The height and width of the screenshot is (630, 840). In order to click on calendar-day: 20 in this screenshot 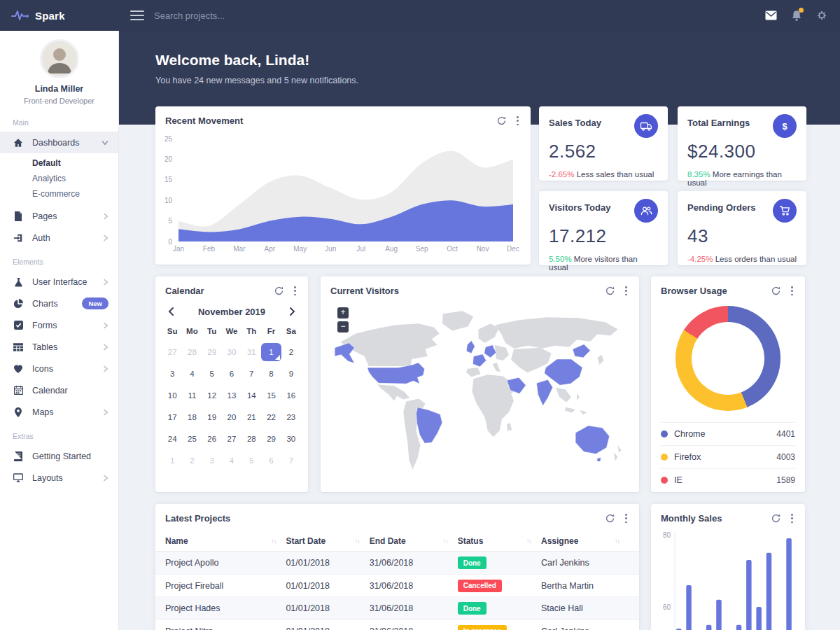, I will do `click(232, 417)`.